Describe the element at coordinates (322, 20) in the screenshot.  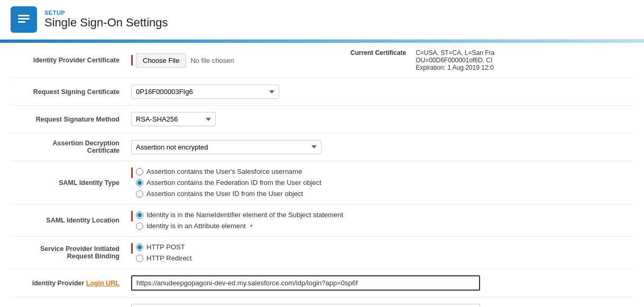
I see `page-header: SETUP Single Sign-On Settings` at that location.